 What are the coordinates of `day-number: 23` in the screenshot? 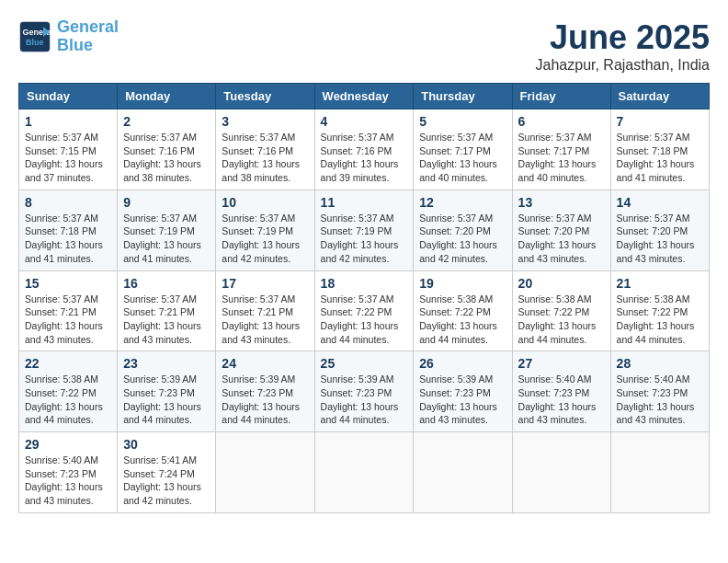 It's located at (166, 363).